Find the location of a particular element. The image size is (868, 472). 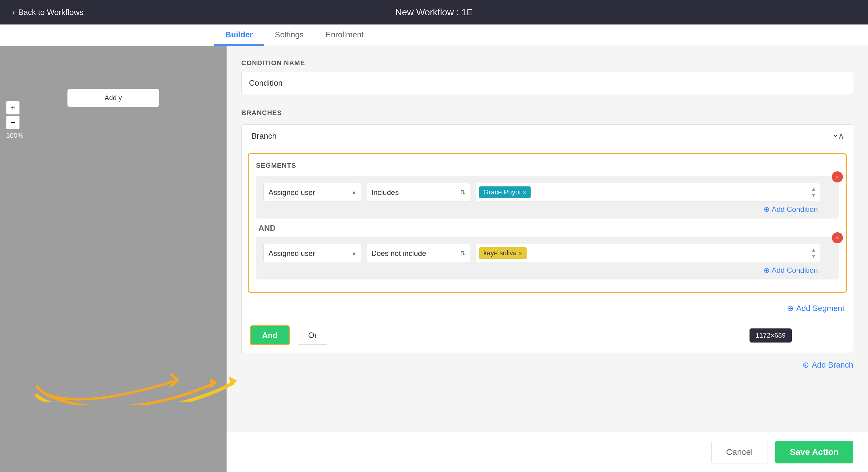

zoom-out-button: − is located at coordinates (13, 122).